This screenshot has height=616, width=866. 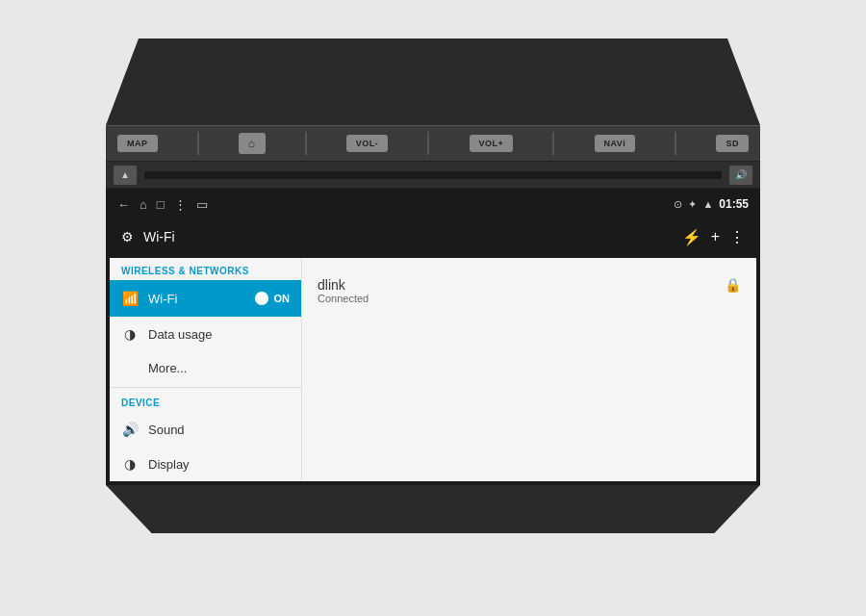 I want to click on wifi-label: Wi-Fi, so click(x=163, y=298).